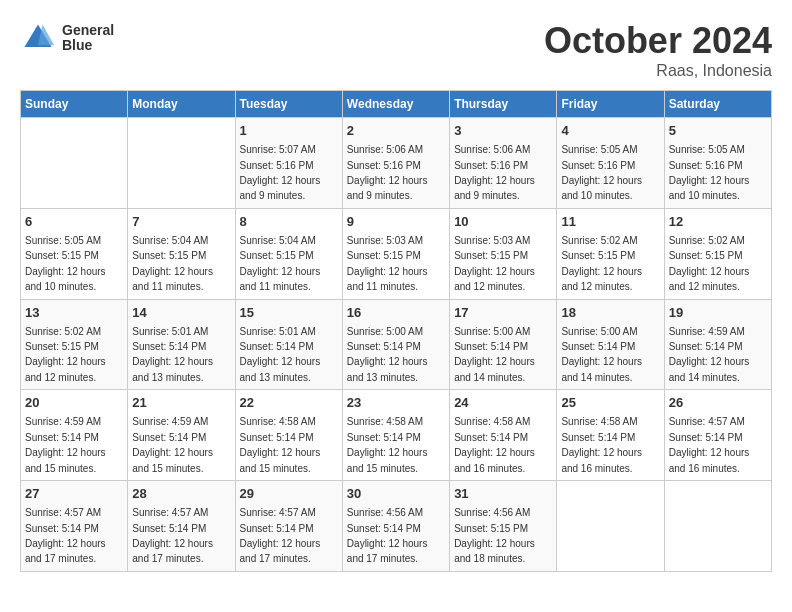 This screenshot has height=612, width=792. What do you see at coordinates (504, 344) in the screenshot?
I see `day-cell: 17 Sunrise: 5:00 AMSunset: 5:14 PMDaylig…` at bounding box center [504, 344].